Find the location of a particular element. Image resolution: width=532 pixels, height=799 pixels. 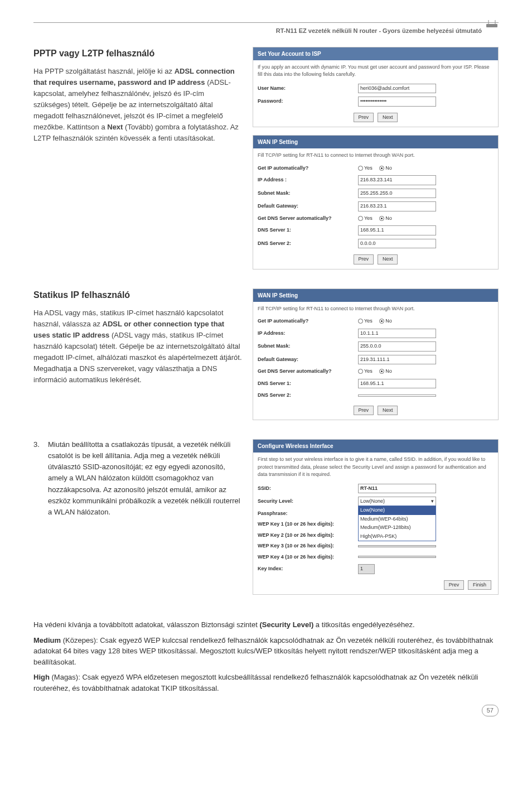

wan2-dns2-label: DNS Server 2: is located at coordinates (308, 396).